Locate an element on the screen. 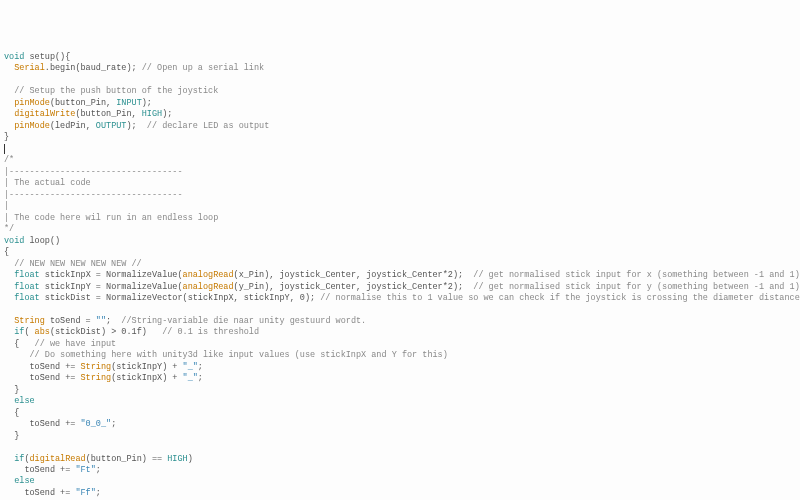 The height and width of the screenshot is (500, 800). code-text: ) is located at coordinates (190, 459).